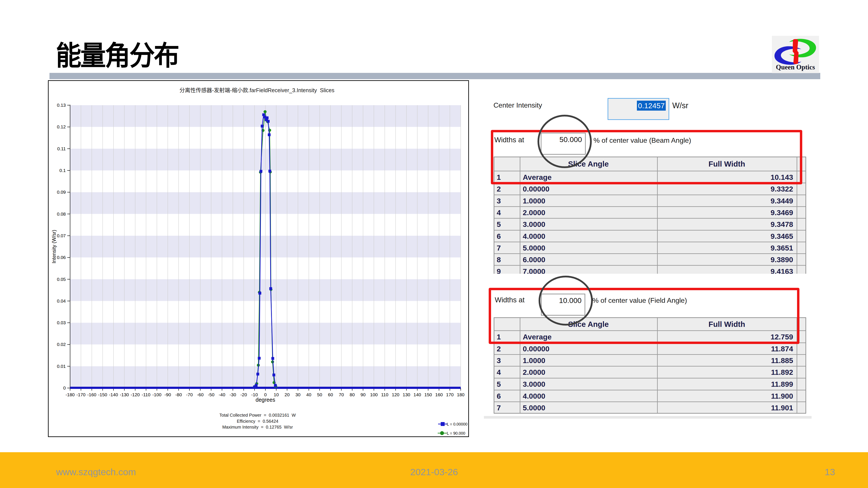 This screenshot has width=868, height=488. Describe the element at coordinates (363, 395) in the screenshot. I see `svg-text: 90` at that location.